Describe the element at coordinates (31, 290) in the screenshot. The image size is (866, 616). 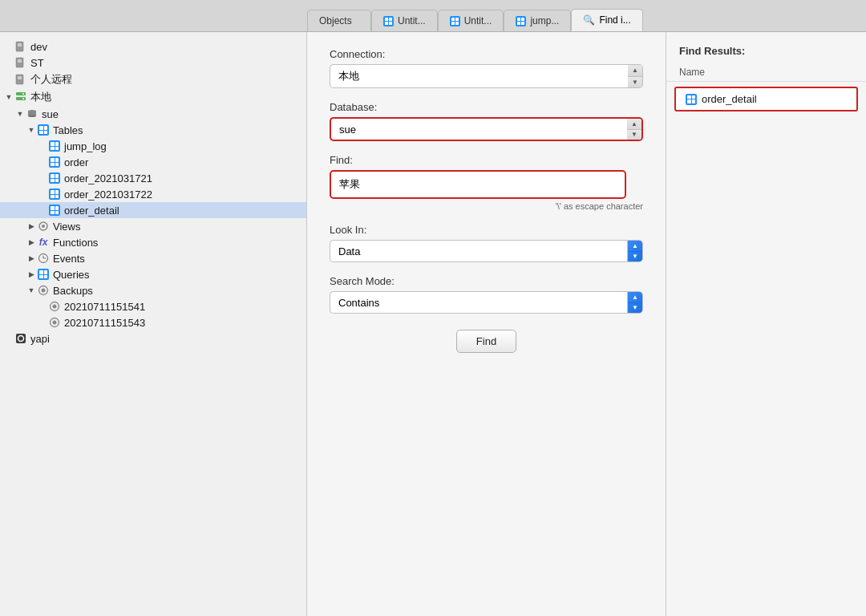
I see `arrow-backups: ▼` at that location.